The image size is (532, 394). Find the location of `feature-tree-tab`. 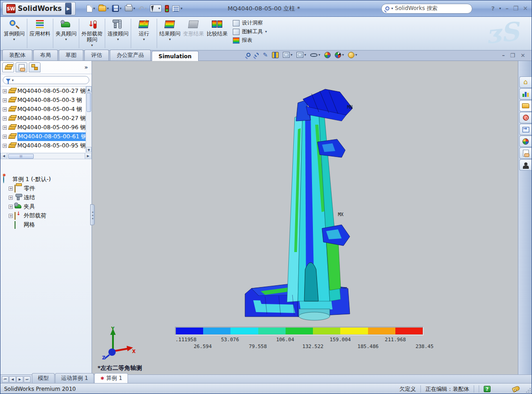

feature-tree-tab is located at coordinates (8, 67).